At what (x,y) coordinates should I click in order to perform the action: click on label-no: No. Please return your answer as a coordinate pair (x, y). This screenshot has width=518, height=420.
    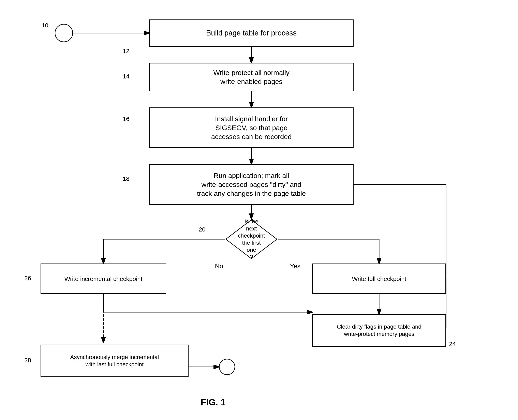
    Looking at the image, I should click on (219, 266).